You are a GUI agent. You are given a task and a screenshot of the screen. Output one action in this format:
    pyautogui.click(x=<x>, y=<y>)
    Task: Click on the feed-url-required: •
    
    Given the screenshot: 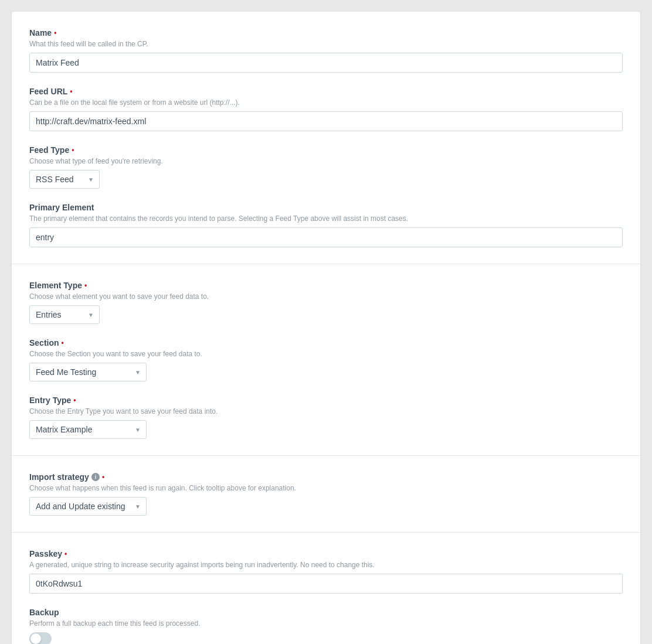 What is the action you would take?
    pyautogui.click(x=71, y=91)
    